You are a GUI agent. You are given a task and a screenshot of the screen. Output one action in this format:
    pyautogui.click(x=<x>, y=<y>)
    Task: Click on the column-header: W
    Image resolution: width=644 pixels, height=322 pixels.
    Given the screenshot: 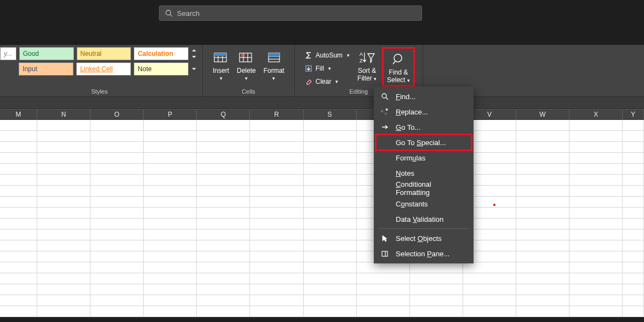 What is the action you would take?
    pyautogui.click(x=543, y=114)
    